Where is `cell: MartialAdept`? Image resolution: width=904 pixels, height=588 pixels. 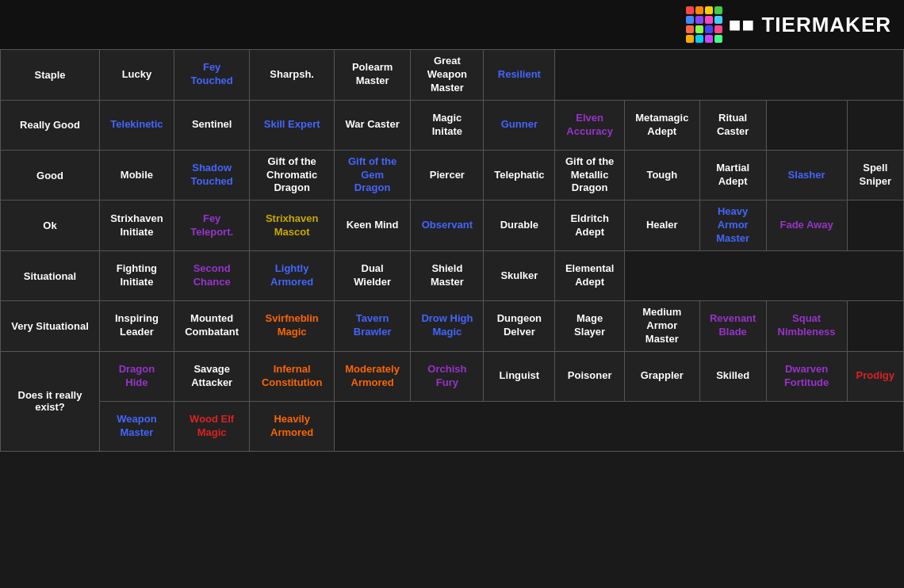
cell: MartialAdept is located at coordinates (733, 175).